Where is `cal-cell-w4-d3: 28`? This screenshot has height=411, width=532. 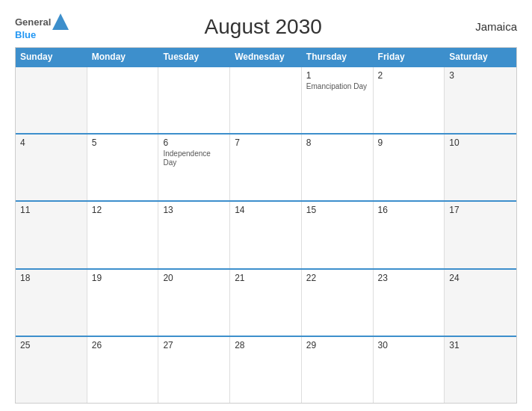
cal-cell-w4-d3: 28 is located at coordinates (266, 370).